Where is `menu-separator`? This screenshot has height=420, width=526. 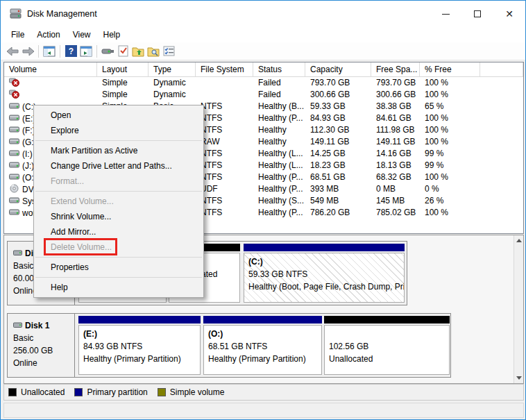
menu-separator is located at coordinates (119, 257).